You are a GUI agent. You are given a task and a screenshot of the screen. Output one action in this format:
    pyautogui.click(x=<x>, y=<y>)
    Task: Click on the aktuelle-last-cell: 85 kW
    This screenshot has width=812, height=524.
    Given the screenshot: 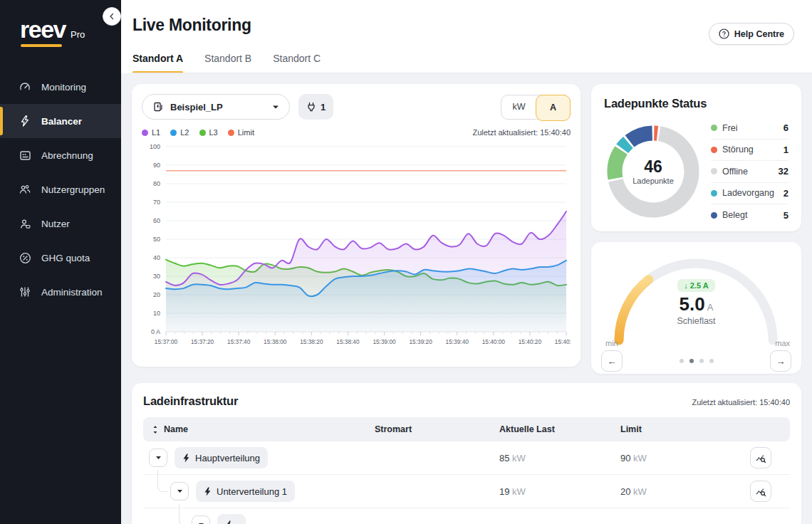 What is the action you would take?
    pyautogui.click(x=560, y=459)
    